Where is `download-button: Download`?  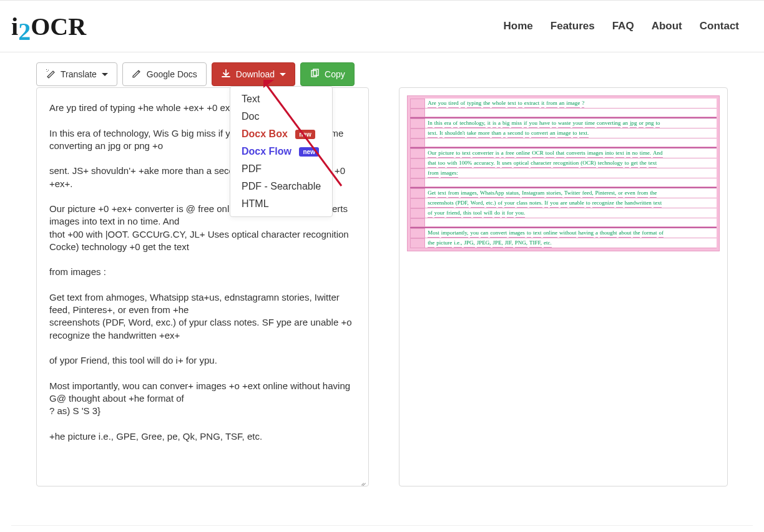
download-button: Download is located at coordinates (253, 74).